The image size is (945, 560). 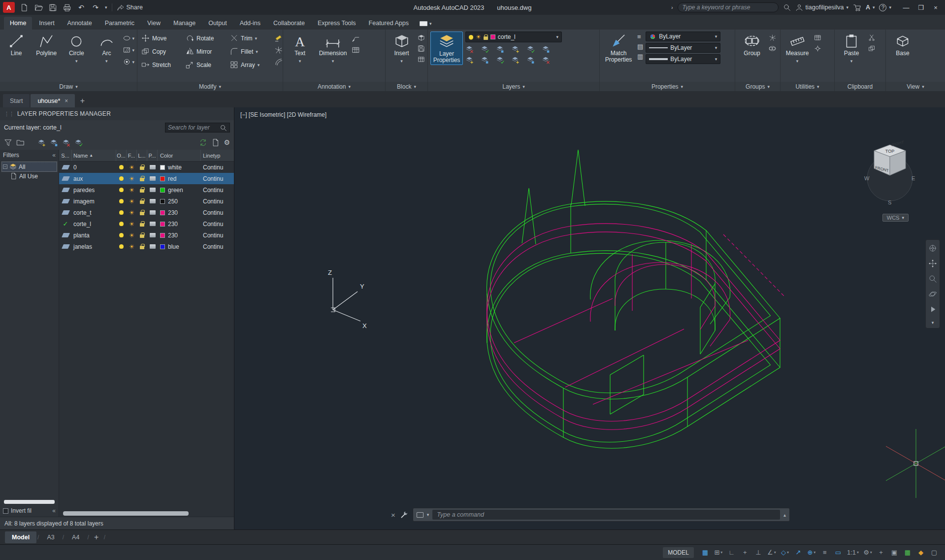 What do you see at coordinates (872, 48) in the screenshot?
I see `copy-clip-button` at bounding box center [872, 48].